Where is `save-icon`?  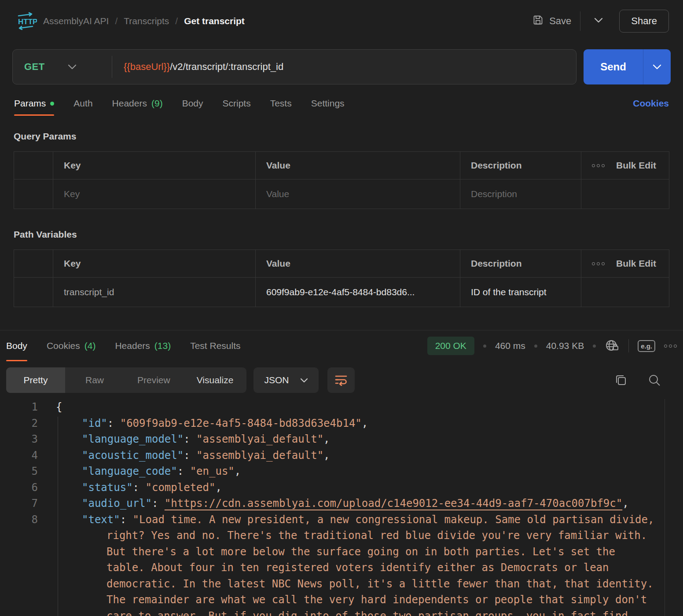
save-icon is located at coordinates (538, 21).